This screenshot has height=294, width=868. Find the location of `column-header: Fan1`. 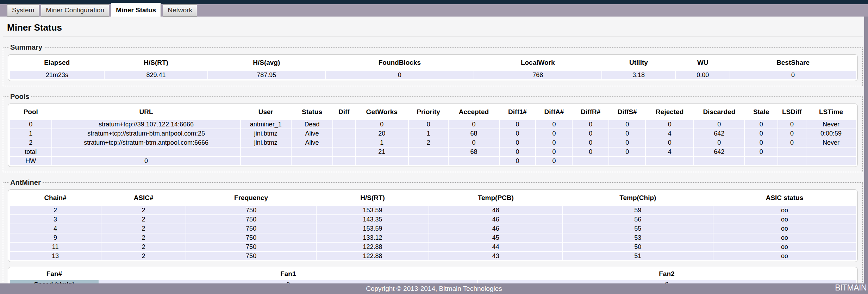

column-header: Fan1 is located at coordinates (288, 274).